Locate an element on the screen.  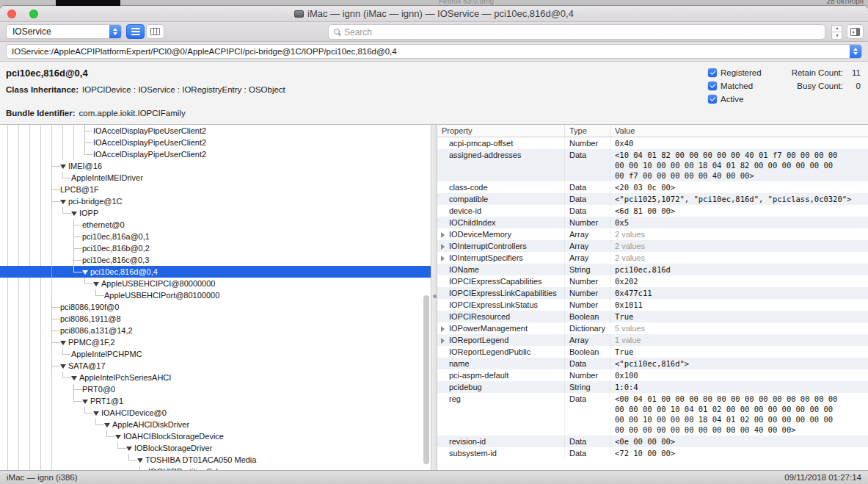
list-view-button is located at coordinates (135, 32).